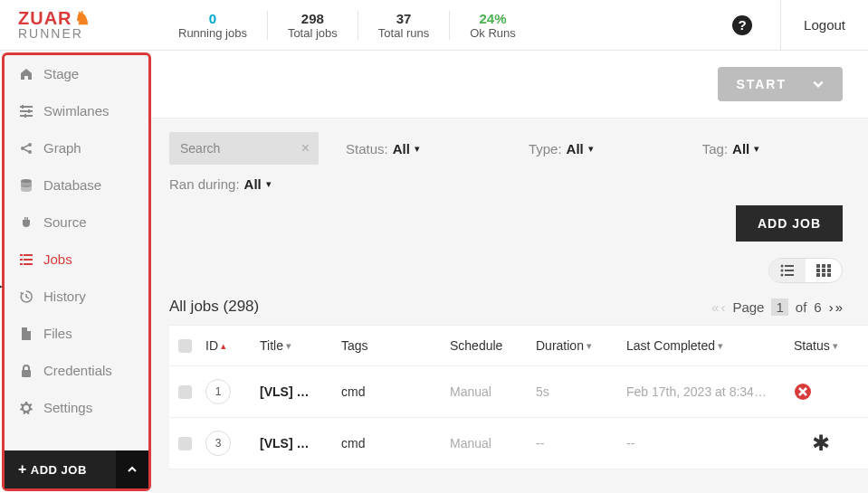 The image size is (868, 493). What do you see at coordinates (76, 110) in the screenshot?
I see `sidebar-item-swimlanes: Swimlanes` at bounding box center [76, 110].